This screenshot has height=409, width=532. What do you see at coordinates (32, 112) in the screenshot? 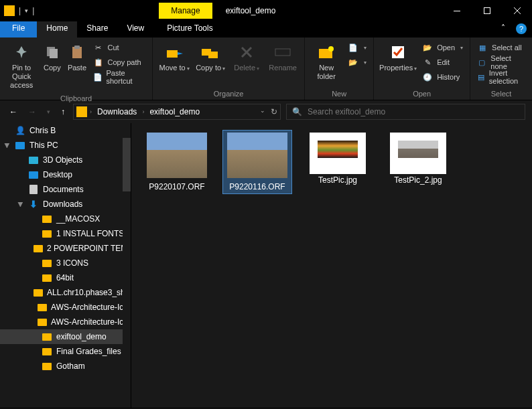
I see `nav-forward-icon: →` at bounding box center [32, 112].